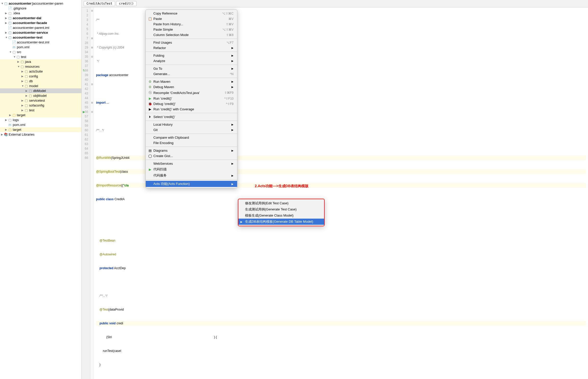 The height and width of the screenshot is (379, 588). I want to click on run-gutter-icon: ▶, so click(84, 112).